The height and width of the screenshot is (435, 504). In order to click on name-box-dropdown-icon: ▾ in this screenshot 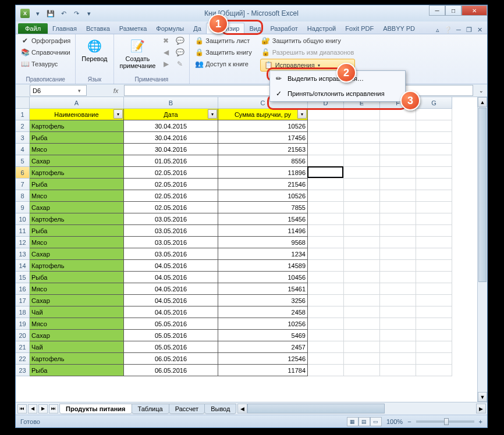, I will do `click(79, 91)`.